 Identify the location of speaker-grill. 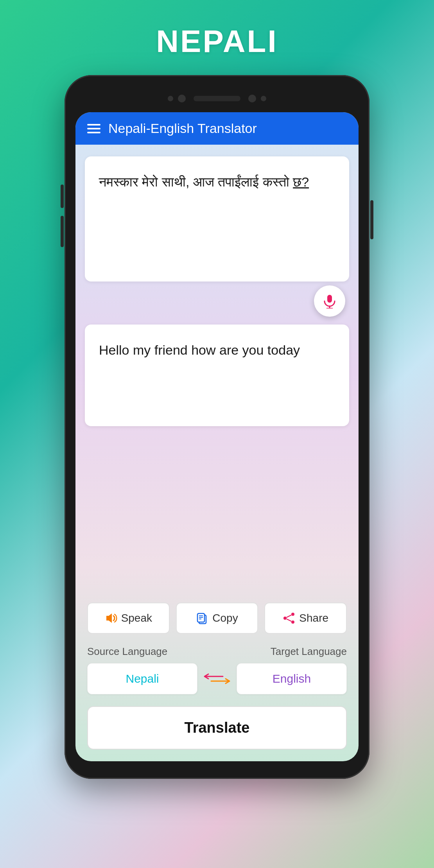
(217, 99).